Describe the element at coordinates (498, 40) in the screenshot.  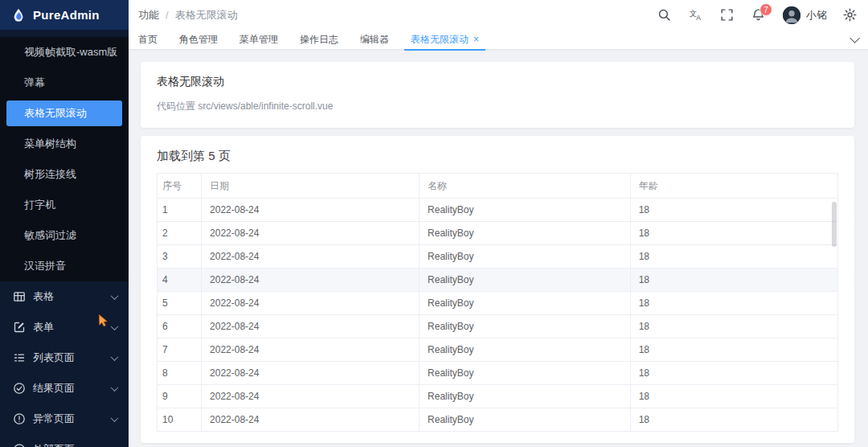
I see `tabs-bar: 首页角色管理菜单管理操作日志编辑器表格无限滚动×` at that location.